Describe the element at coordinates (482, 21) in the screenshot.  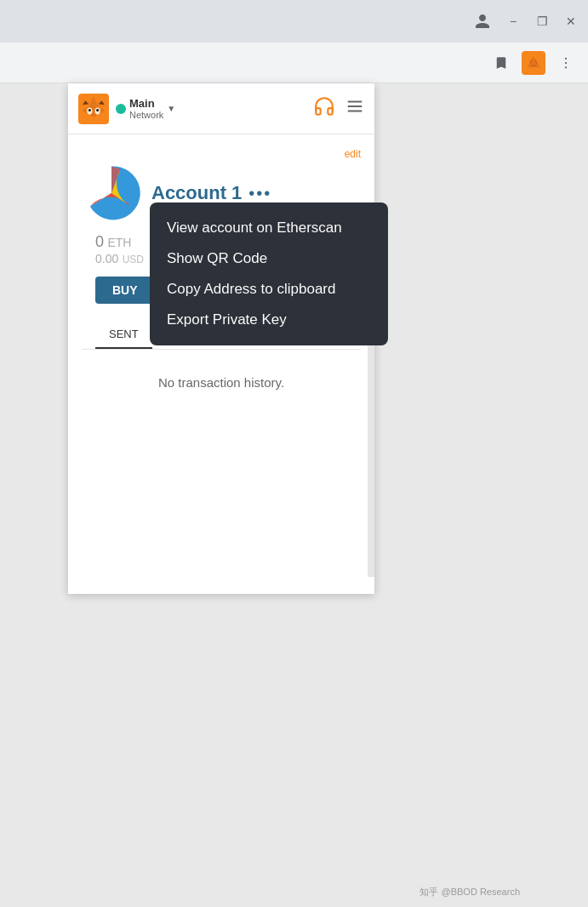
I see `account-icon` at that location.